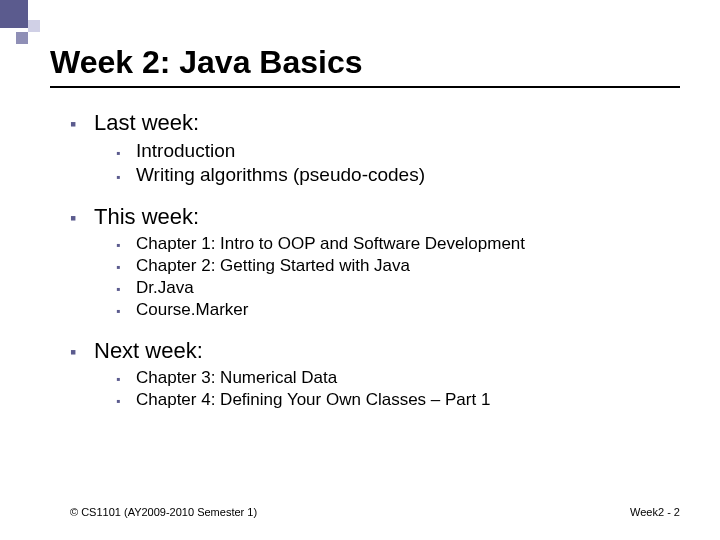  What do you see at coordinates (370, 217) in the screenshot?
I see `section-this-week: ▪ This week:` at bounding box center [370, 217].